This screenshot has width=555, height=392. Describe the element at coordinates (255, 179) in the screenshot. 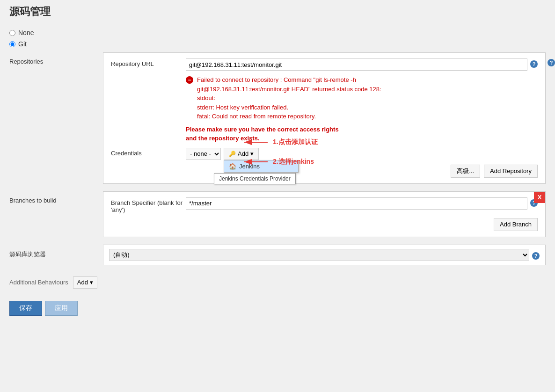

I see `jenkins-credentials-tooltip: Jenkins Credentials Provider` at that location.